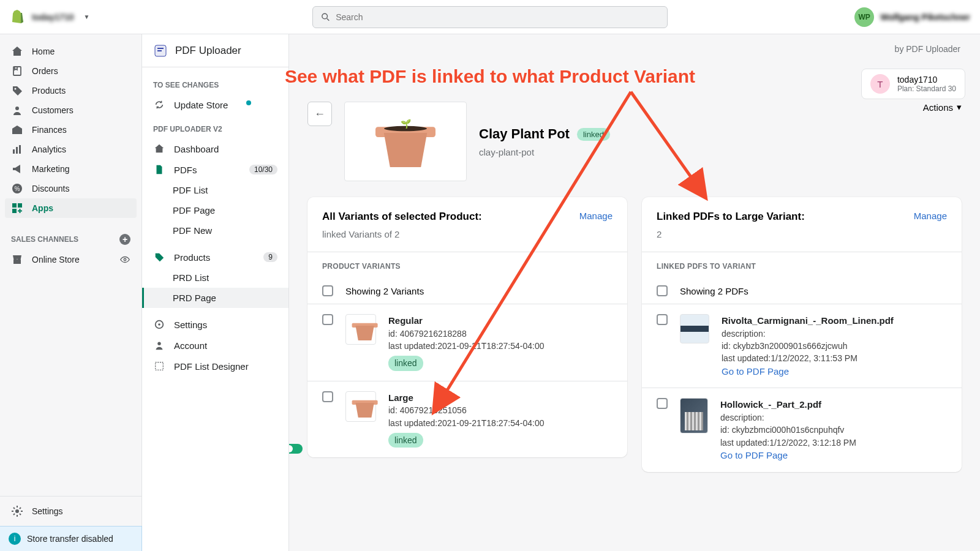 Image resolution: width=980 pixels, height=551 pixels. I want to click on sec-prd-list: PRD List, so click(216, 278).